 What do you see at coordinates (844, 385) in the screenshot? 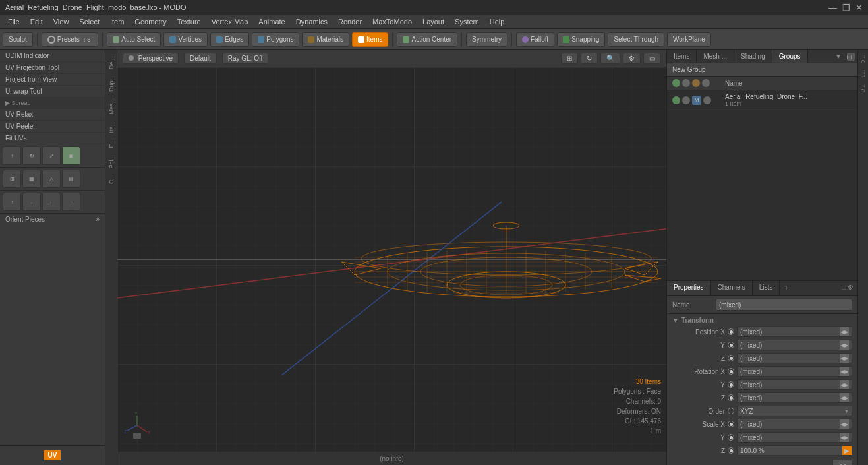
I see `rot-y-btn: ◀▶` at bounding box center [844, 385].